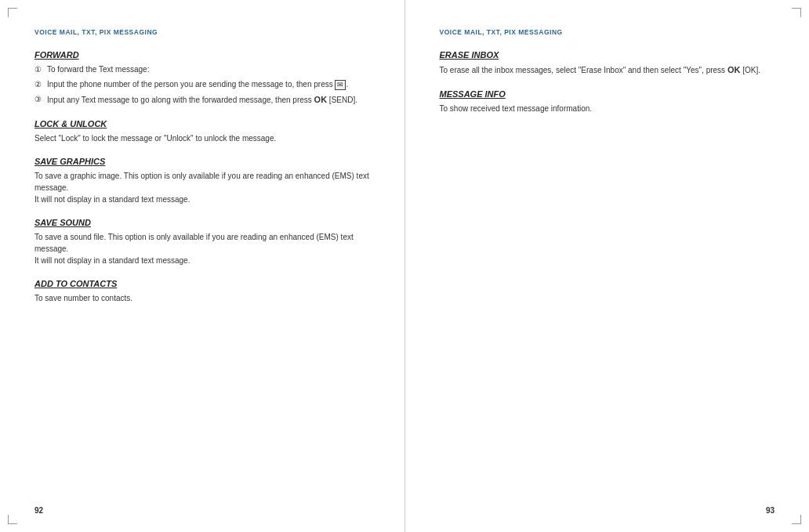 The image size is (809, 532). Describe the element at coordinates (202, 242) in the screenshot. I see `section-save-sound: SAVE SOUND To save a sound file. This op…` at that location.